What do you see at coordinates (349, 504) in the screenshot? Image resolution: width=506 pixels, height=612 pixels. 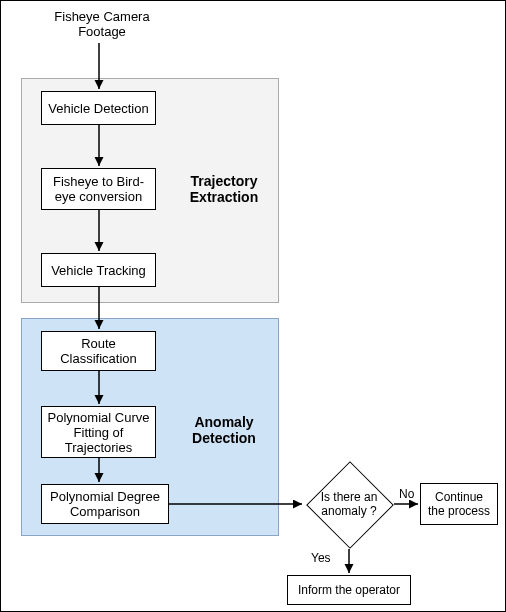 I see `anomaly-decision: Is there an anomaly ?` at bounding box center [349, 504].